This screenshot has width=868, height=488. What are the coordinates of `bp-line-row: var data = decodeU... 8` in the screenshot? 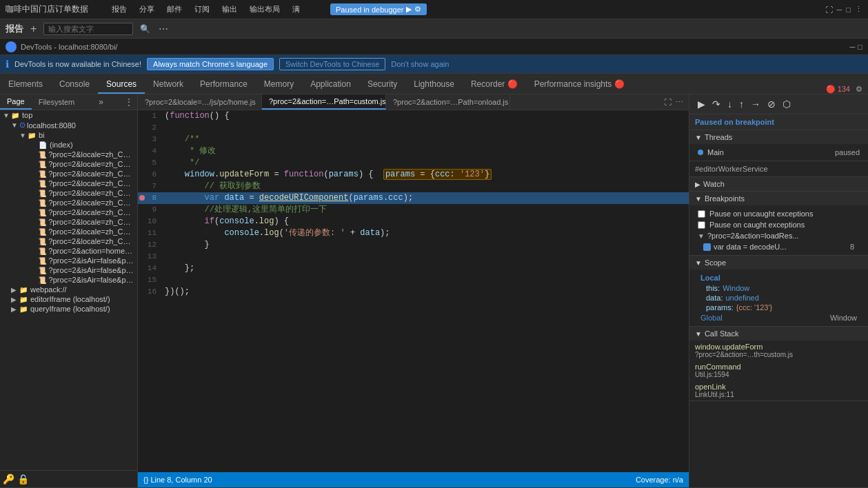 It's located at (779, 247).